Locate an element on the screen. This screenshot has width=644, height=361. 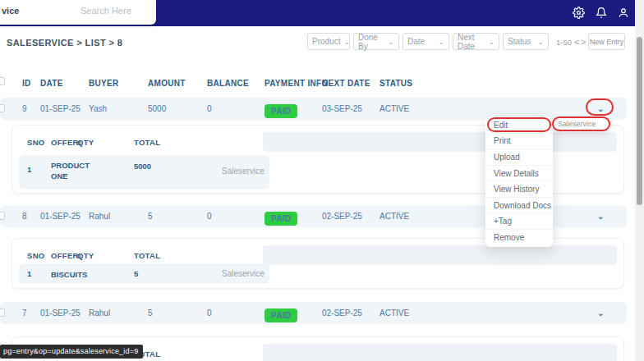
new-entry-button: New Entry is located at coordinates (606, 41).